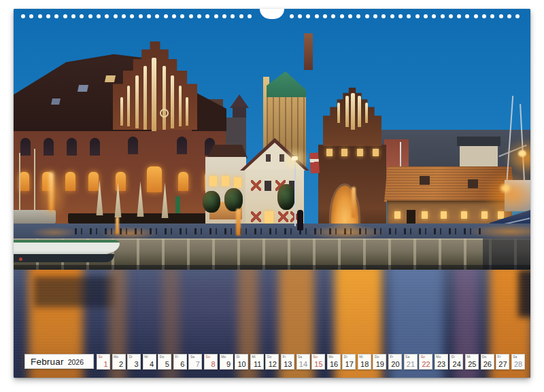 This screenshot has width=544, height=392. What do you see at coordinates (309, 52) in the screenshot?
I see `chimney` at bounding box center [309, 52].